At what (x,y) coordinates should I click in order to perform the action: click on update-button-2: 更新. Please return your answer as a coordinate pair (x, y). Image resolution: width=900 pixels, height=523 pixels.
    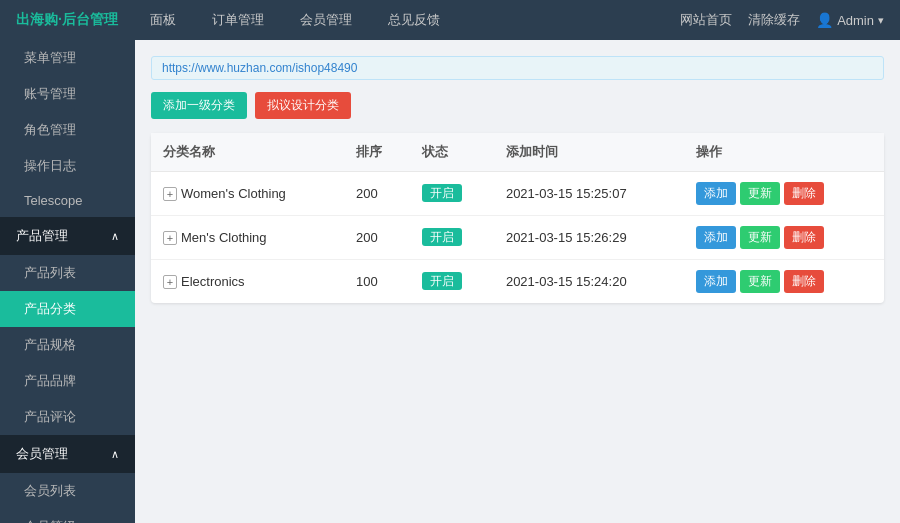
    Looking at the image, I should click on (760, 282).